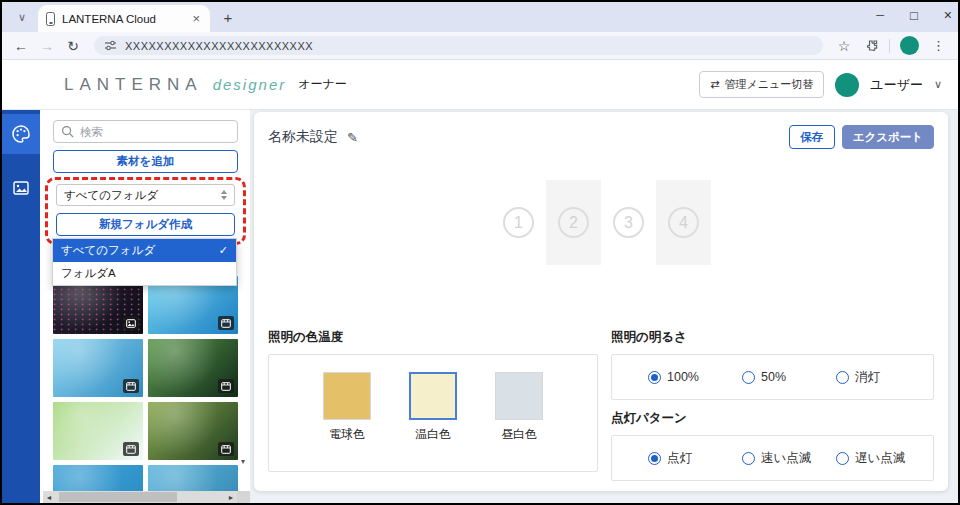 The width and height of the screenshot is (960, 505). Describe the element at coordinates (774, 377) in the screenshot. I see `radio-label: 50%` at that location.